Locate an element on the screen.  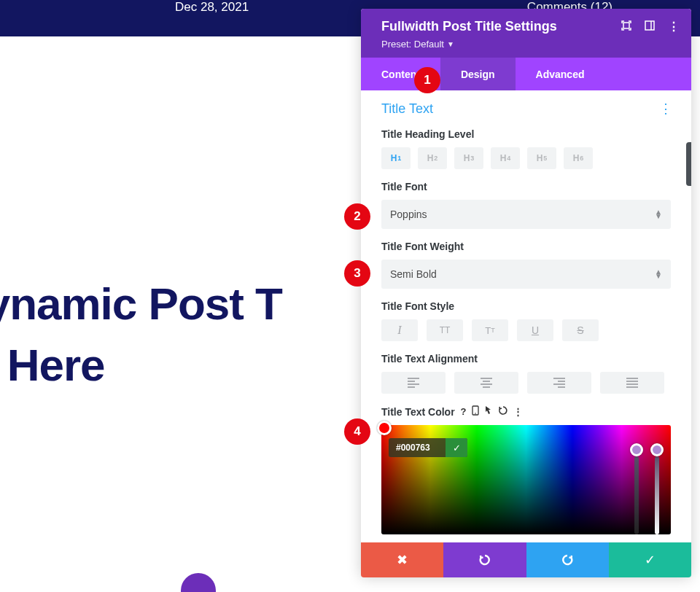
font-value: Poppins is located at coordinates (408, 214).